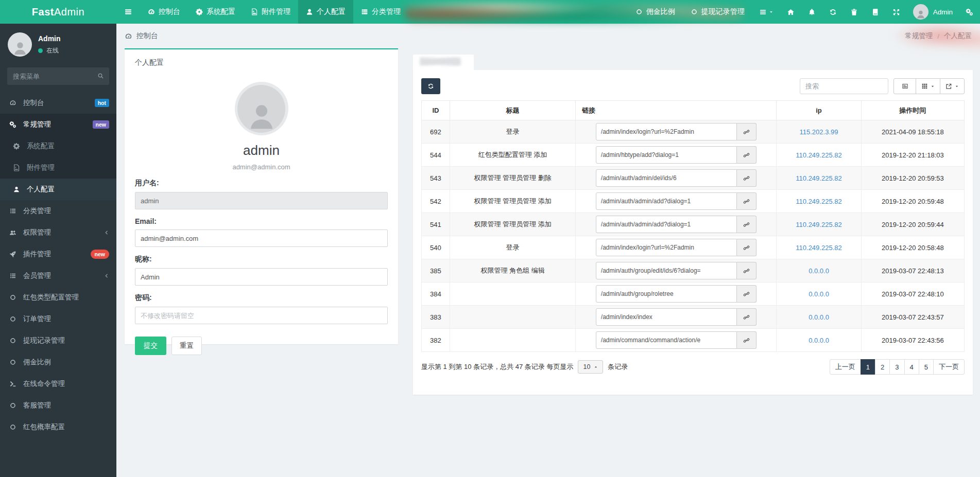  I want to click on sidebar-item: 插件管理 new, so click(58, 254).